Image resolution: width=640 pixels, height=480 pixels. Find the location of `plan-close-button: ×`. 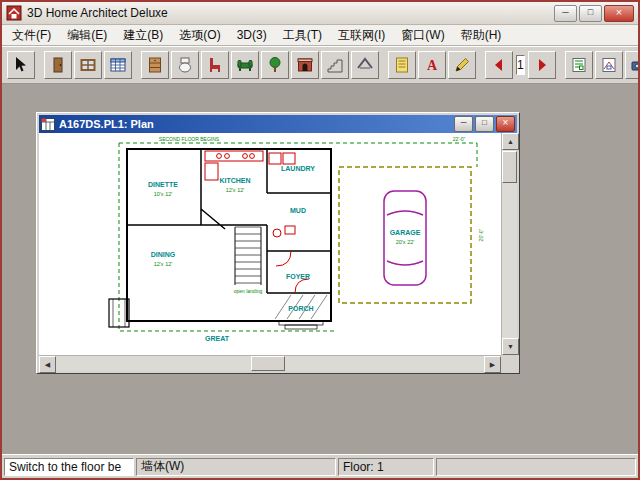

plan-close-button: × is located at coordinates (506, 124).